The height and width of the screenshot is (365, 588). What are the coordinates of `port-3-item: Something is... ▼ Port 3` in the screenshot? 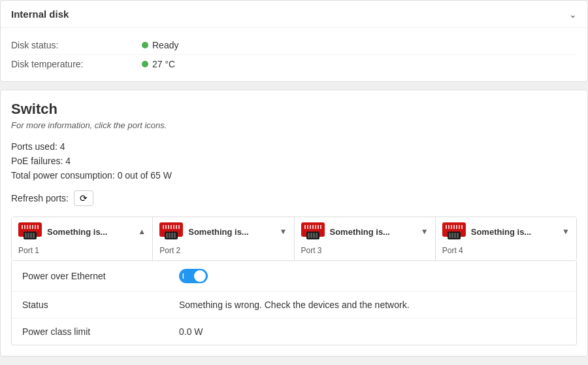 It's located at (365, 239).